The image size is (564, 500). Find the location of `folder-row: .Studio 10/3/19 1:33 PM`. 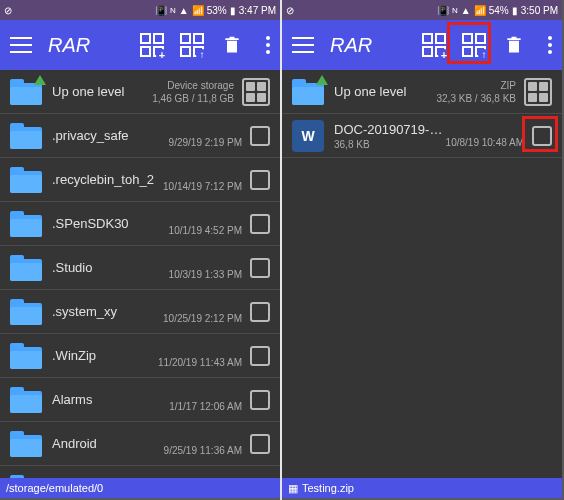

folder-row: .Studio 10/3/19 1:33 PM is located at coordinates (140, 268).